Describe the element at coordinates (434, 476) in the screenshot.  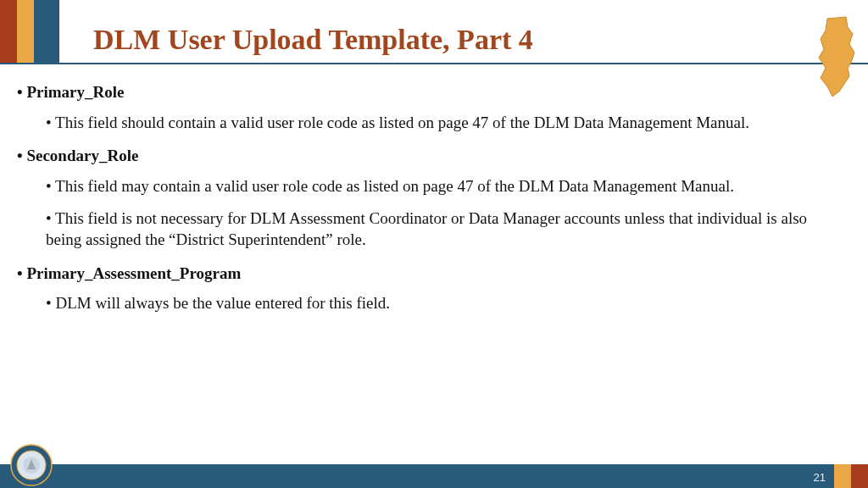
I see `footer-bar: 21` at that location.